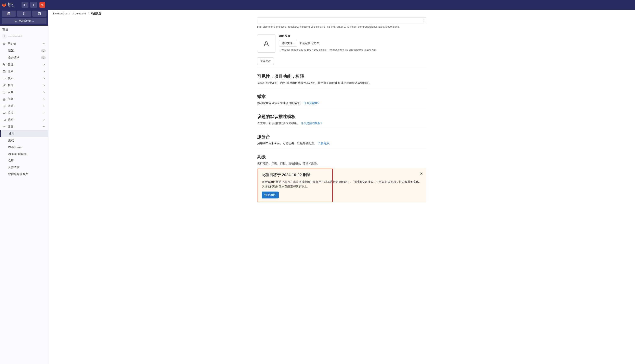 The width and height of the screenshot is (635, 364). Describe the element at coordinates (4, 78) in the screenshot. I see `code-icon` at that location.